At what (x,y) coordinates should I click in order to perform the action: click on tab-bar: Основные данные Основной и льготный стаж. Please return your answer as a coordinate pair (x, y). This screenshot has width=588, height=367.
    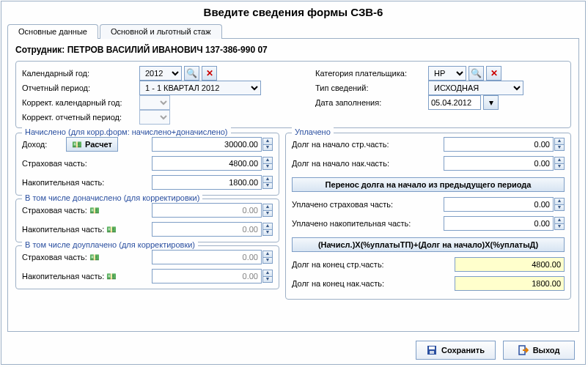
    Looking at the image, I should click on (293, 30).